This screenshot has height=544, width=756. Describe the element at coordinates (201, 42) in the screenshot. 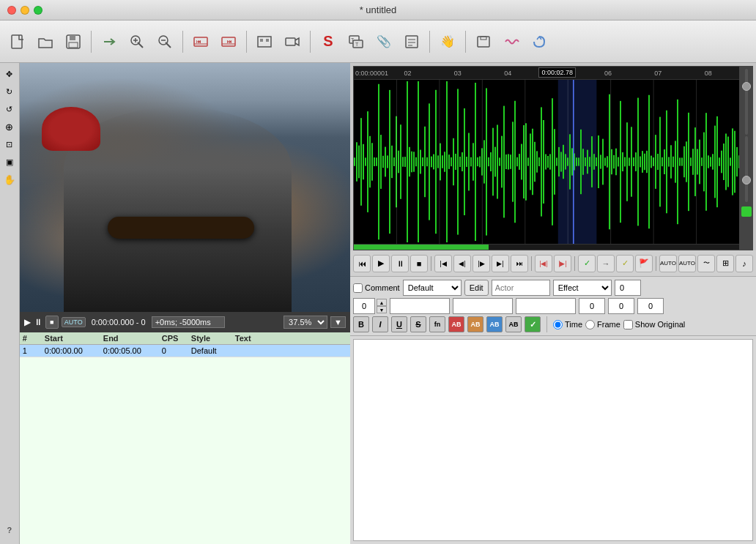

I see `sub-prev-button: ⏮` at that location.